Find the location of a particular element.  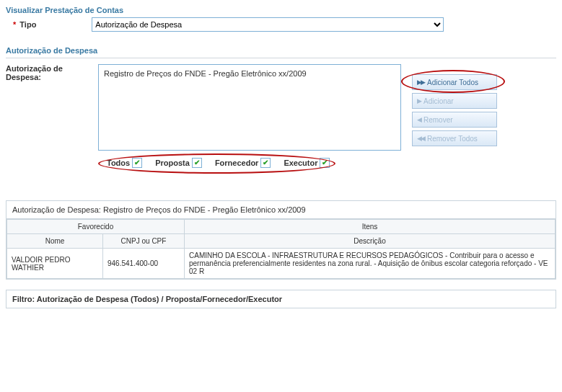

auth-listbox: Registro de Preços do FNDE - Pregão Elet… is located at coordinates (250, 107).